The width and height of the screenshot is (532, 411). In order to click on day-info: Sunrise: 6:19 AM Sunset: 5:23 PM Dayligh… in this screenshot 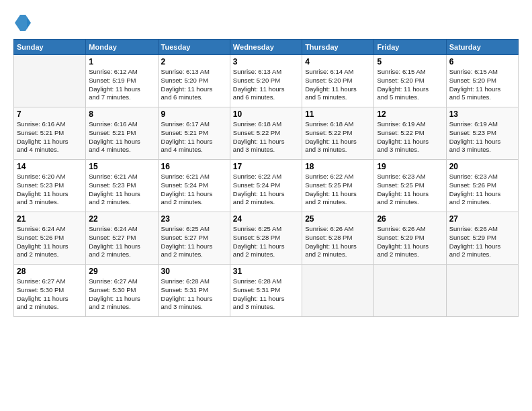, I will do `click(482, 137)`.